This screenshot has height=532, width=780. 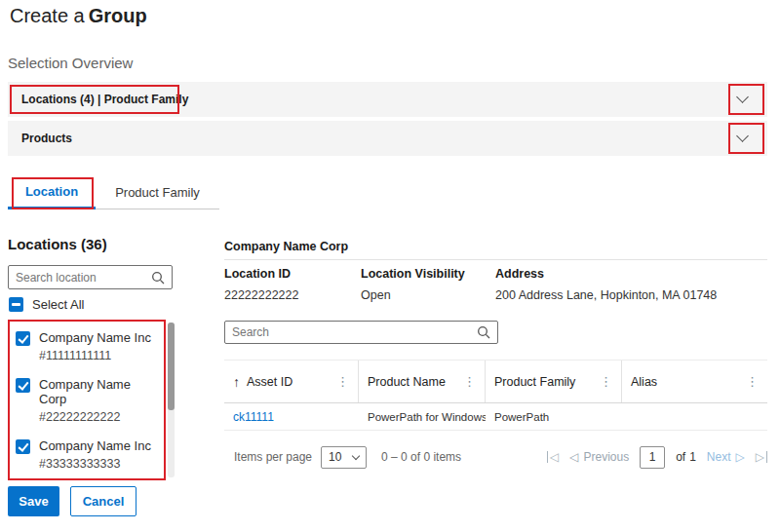 I want to click on asset-id-cell: ck11111, so click(x=292, y=417).